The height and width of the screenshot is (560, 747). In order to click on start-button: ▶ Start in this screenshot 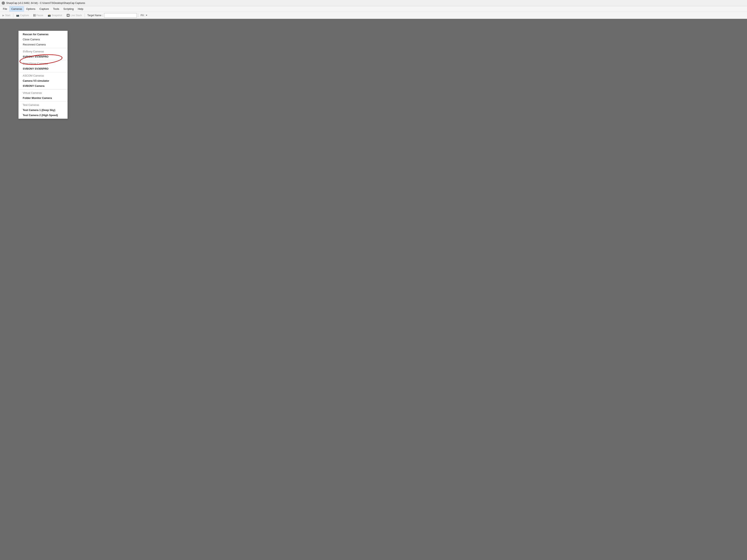, I will do `click(6, 16)`.